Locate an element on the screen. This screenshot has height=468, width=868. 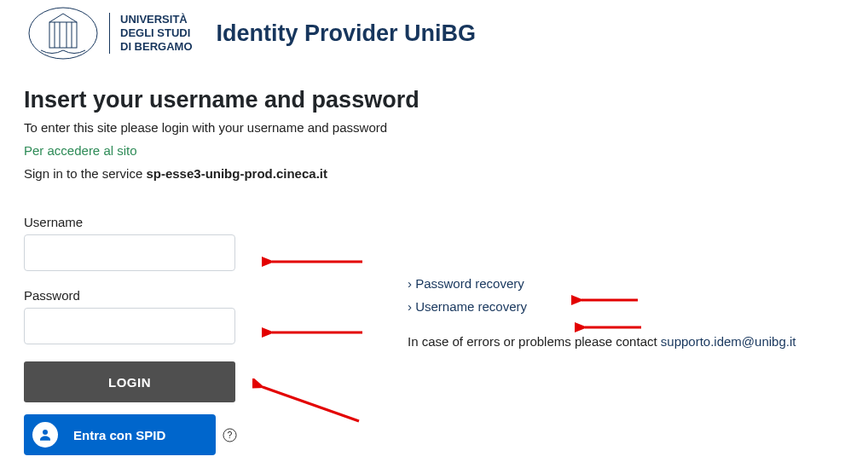
service-line: Sign in to the service sp-esse3-unibg-pr… is located at coordinates (434, 174).